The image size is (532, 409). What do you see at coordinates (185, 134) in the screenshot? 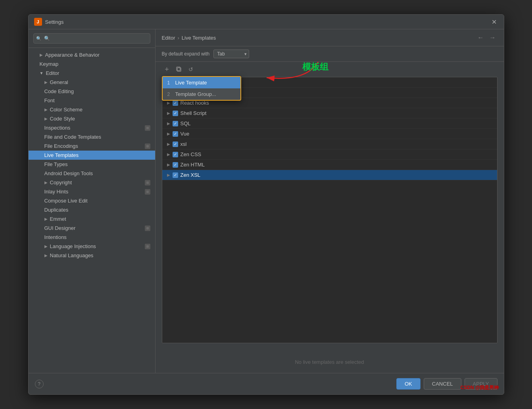
I see `tree-item-label: Vue` at bounding box center [185, 134].